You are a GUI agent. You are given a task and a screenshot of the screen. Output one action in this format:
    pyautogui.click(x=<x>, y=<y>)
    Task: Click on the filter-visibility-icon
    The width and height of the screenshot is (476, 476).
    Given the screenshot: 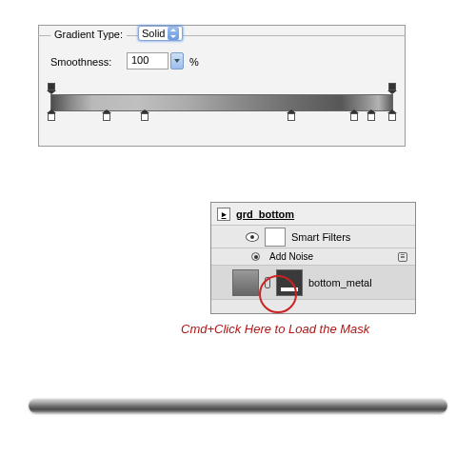 What is the action you would take?
    pyautogui.click(x=255, y=257)
    